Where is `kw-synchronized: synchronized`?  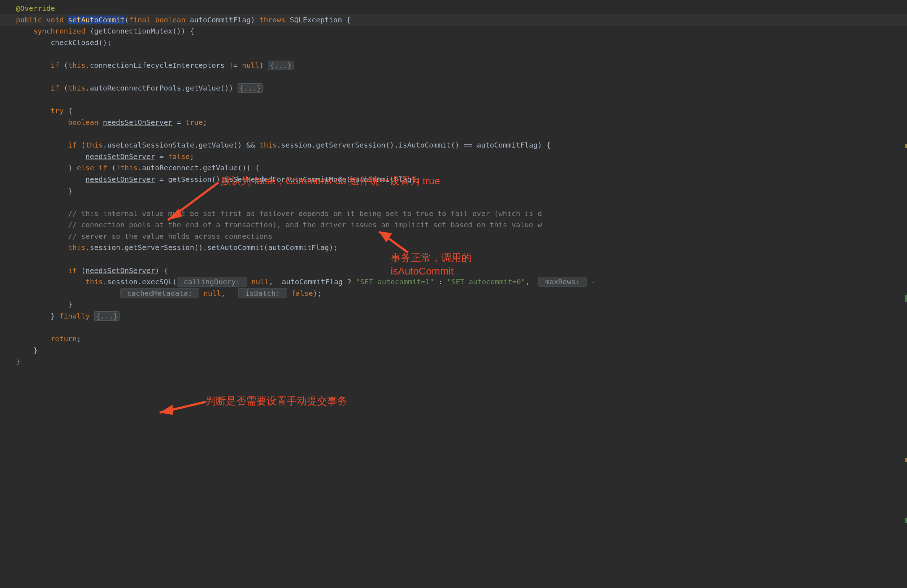
kw-synchronized: synchronized is located at coordinates (51, 31).